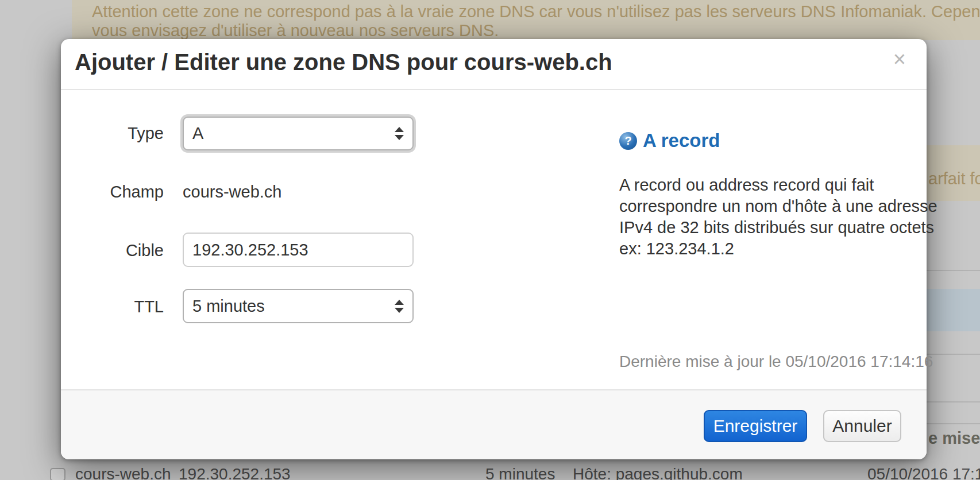 Image resolution: width=980 pixels, height=480 pixels. Describe the element at coordinates (628, 141) in the screenshot. I see `help-circle-icon: ?` at that location.